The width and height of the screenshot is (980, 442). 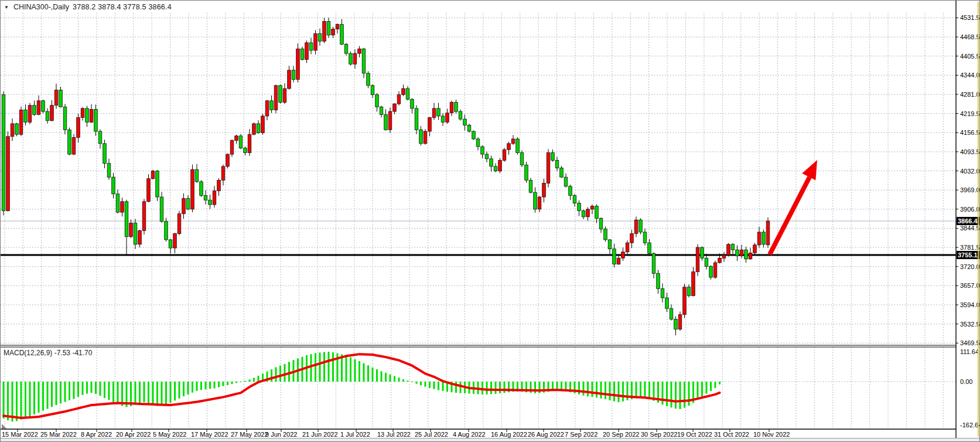 What do you see at coordinates (7, 7) in the screenshot?
I see `symbol-dropdown-icon: ▼` at bounding box center [7, 7].